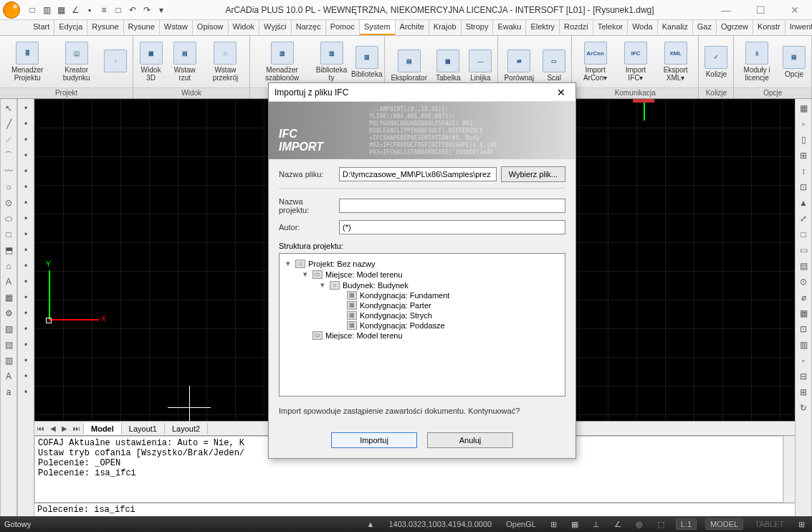  What do you see at coordinates (422, 315) in the screenshot?
I see `tree-node: ▦Kondygnacja: Strych` at bounding box center [422, 315].